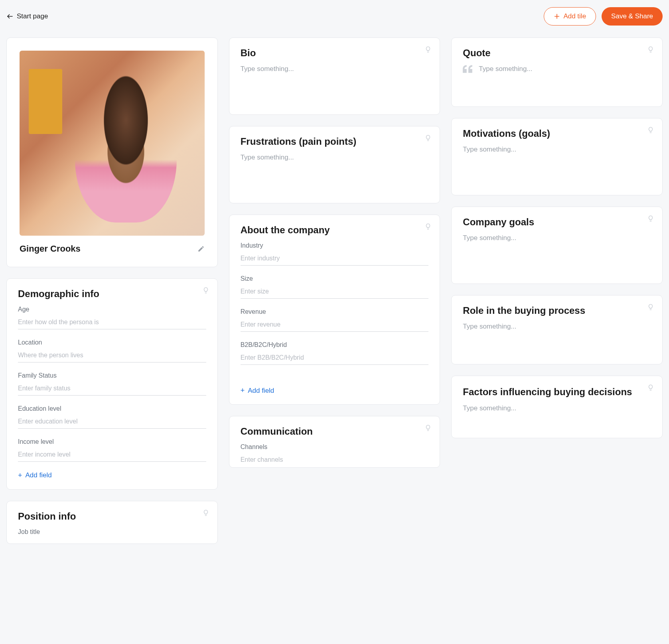 The height and width of the screenshot is (644, 669). I want to click on role-buying-textarea: Type something..., so click(557, 339).